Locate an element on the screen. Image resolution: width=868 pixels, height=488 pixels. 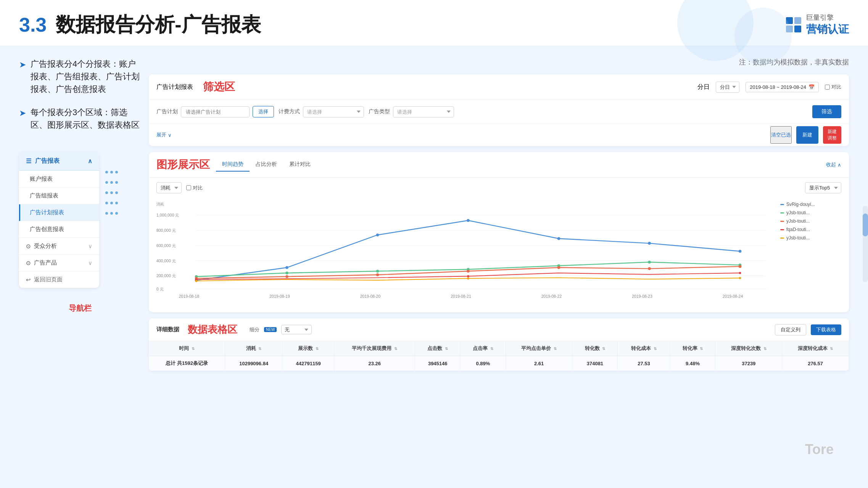
scrollbar-thumb is located at coordinates (865, 225).